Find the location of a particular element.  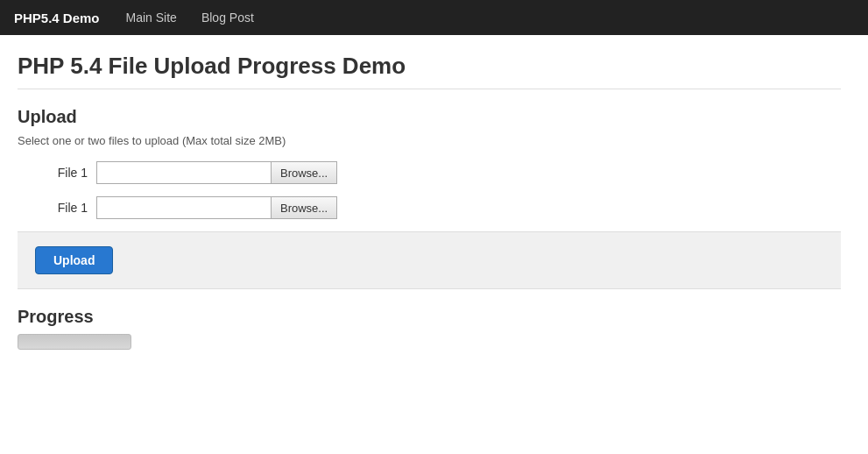

file1-text-input is located at coordinates (184, 173).